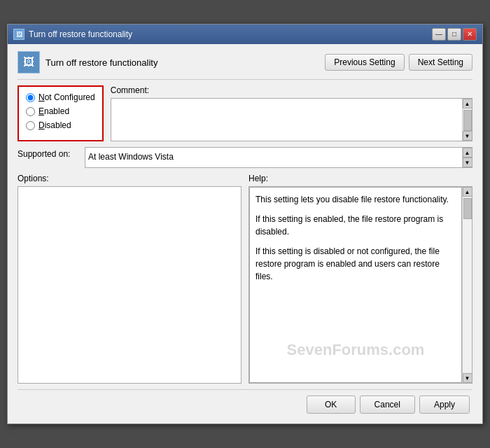 This screenshot has height=448, width=490. I want to click on header-left: 🖼 Turn off restore functionality, so click(88, 62).